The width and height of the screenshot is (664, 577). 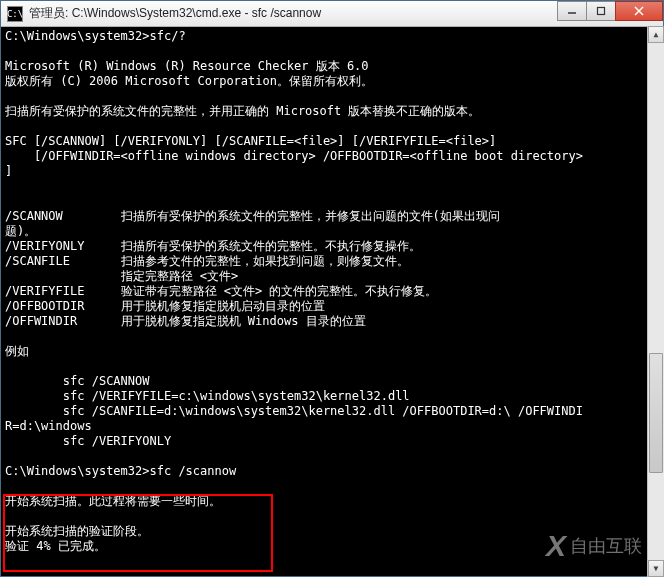 I want to click on minimize-button, so click(x=572, y=11).